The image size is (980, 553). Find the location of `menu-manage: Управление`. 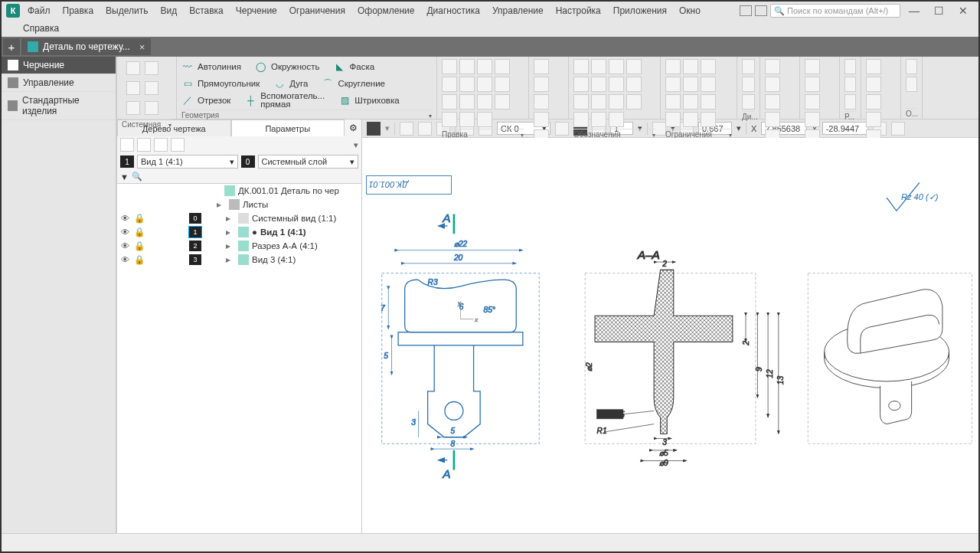

menu-manage: Управление is located at coordinates (518, 11).